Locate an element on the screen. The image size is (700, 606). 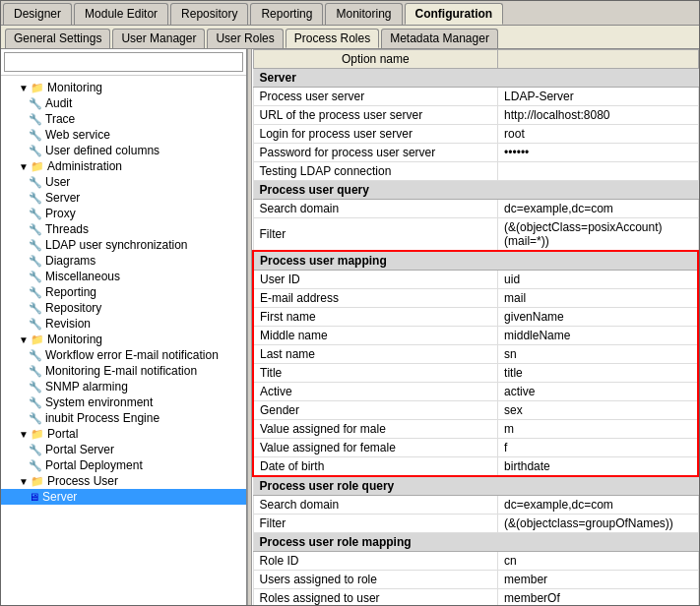
tab-monitoring: Monitoring is located at coordinates (363, 14).